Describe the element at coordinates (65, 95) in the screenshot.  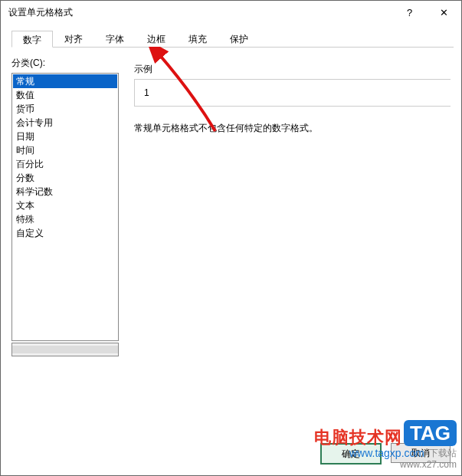
I see `category-item-number: 数值` at that location.